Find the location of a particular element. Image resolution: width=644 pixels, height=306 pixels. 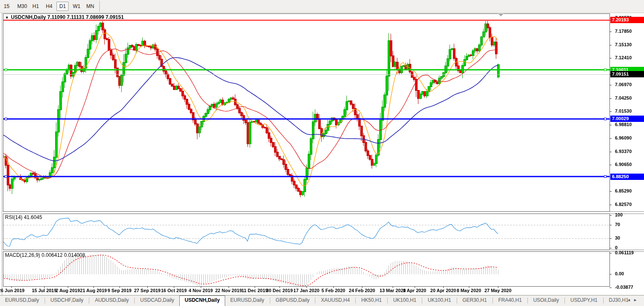

price-axis-label: 6.85290 is located at coordinates (623, 191).